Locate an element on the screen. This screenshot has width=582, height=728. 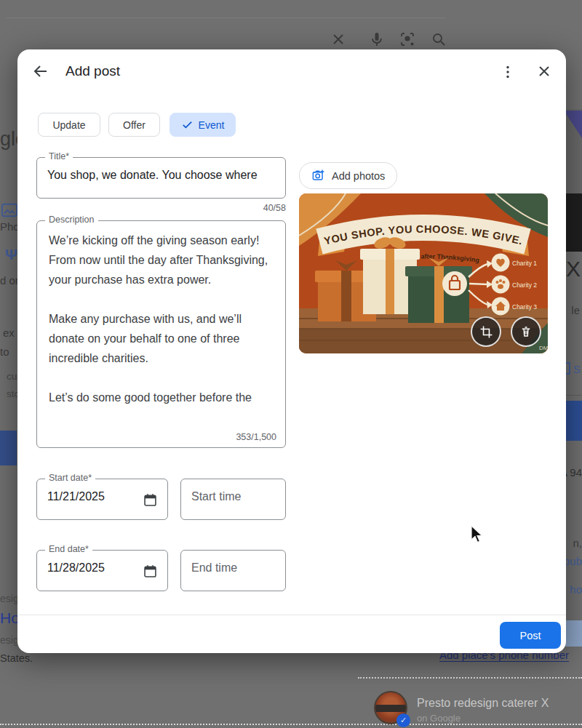
post-button: Post is located at coordinates (530, 636).